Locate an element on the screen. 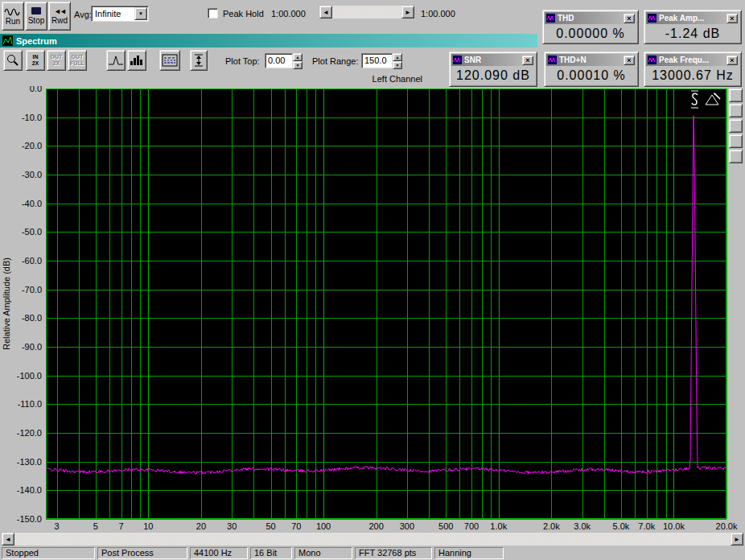 This screenshot has height=560, width=745. thdn-value: 0.00010 % is located at coordinates (591, 76).